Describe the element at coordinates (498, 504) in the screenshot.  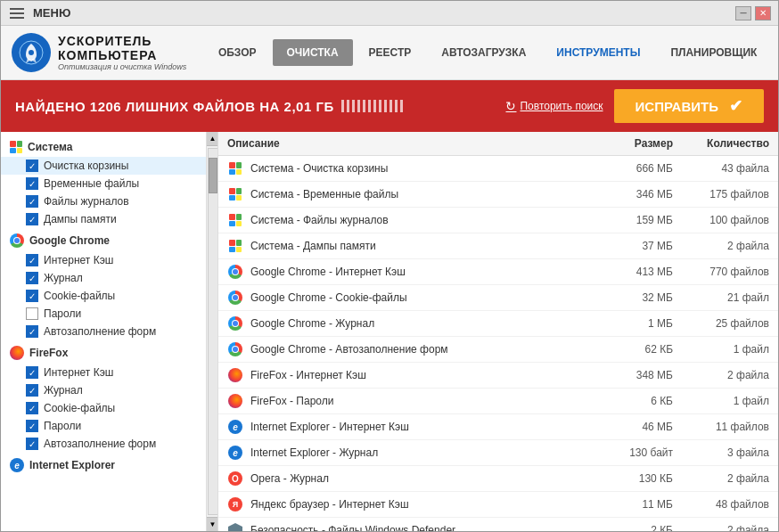
I see `table-row: Я Яндекс браузер - Интернет Кэш 11 МБ 48…` at that location.